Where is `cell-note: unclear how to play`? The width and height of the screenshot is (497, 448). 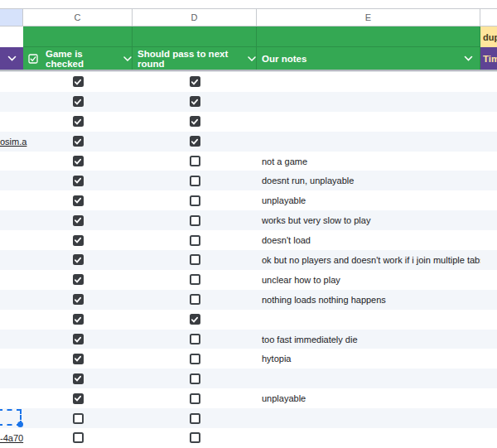 cell-note: unclear how to play is located at coordinates (369, 280).